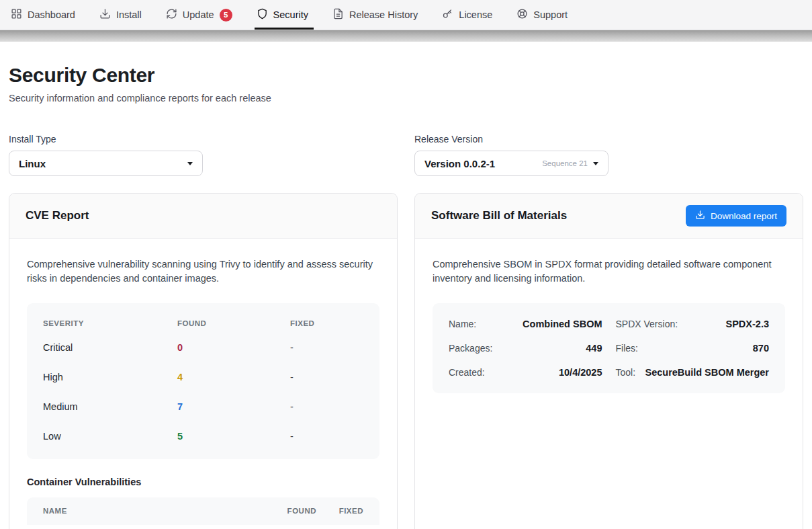 The height and width of the screenshot is (529, 812). Describe the element at coordinates (282, 15) in the screenshot. I see `nav-item-security: Security` at that location.